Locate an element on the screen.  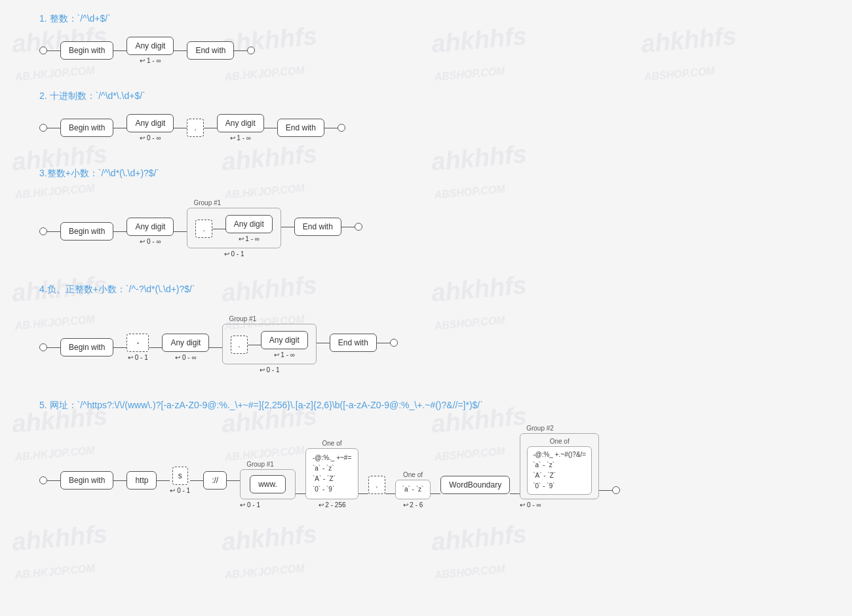
oneof3-line3: `A` - `Z` is located at coordinates (560, 476).